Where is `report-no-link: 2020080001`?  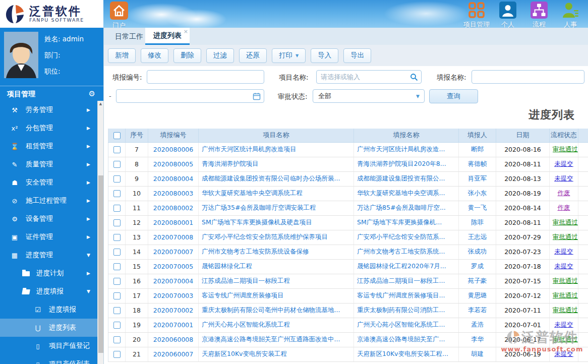 report-no-link: 2020080001 is located at coordinates (173, 223).